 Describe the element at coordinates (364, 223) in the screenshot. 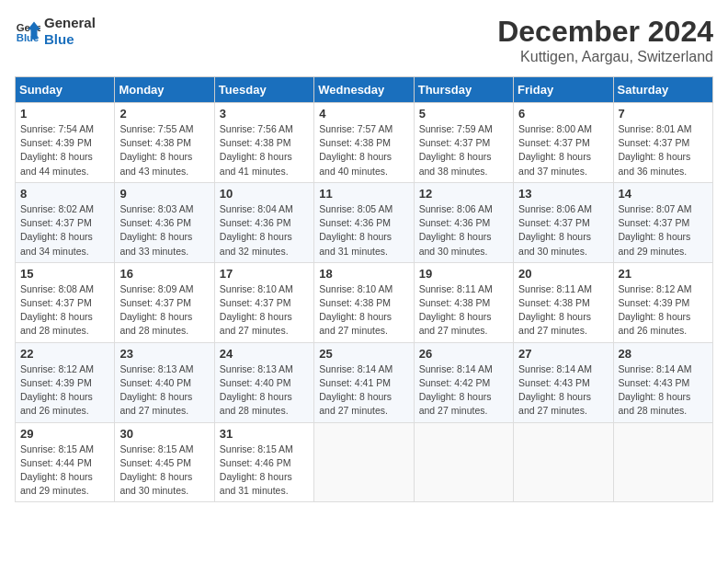

I see `week-row-2: 8Sunrise: 8:02 AMSunset: 4:37 PMDaylight…` at that location.